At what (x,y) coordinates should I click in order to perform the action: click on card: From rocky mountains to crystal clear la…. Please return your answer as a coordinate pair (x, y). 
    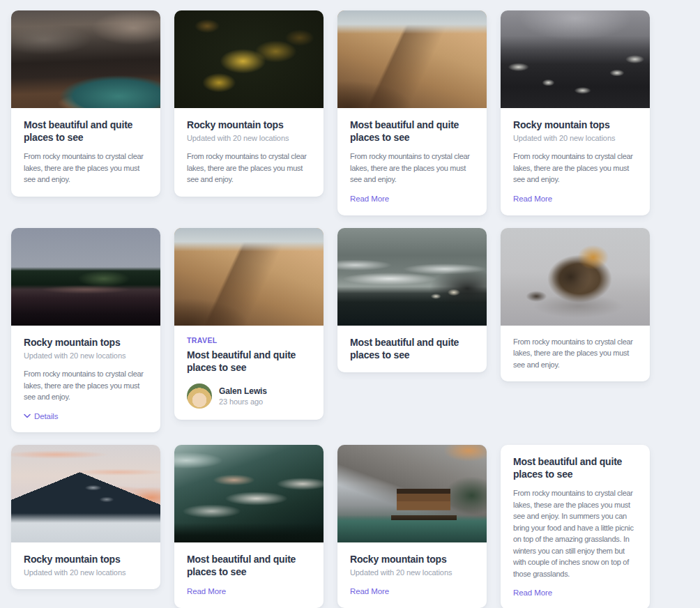
    Looking at the image, I should click on (575, 305).